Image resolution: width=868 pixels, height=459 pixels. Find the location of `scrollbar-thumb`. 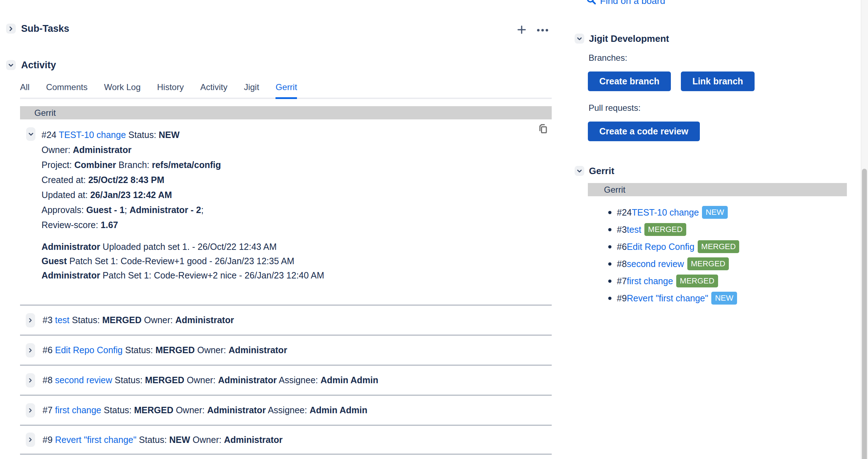

scrollbar-thumb is located at coordinates (864, 314).